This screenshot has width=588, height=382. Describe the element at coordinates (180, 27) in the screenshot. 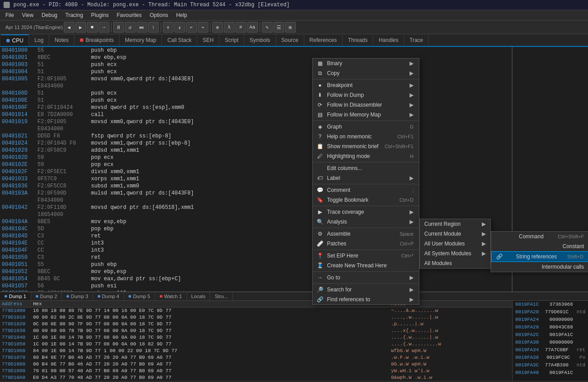

I see `toolbar-btn-9: ↡` at that location.